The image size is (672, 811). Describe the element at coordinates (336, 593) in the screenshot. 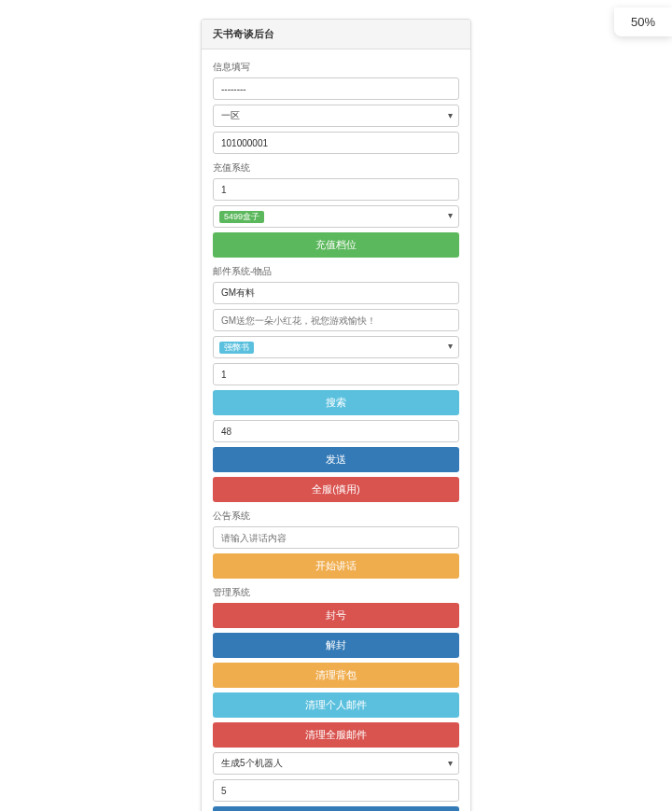

I see `section-label-mgmt: 管理系统` at that location.